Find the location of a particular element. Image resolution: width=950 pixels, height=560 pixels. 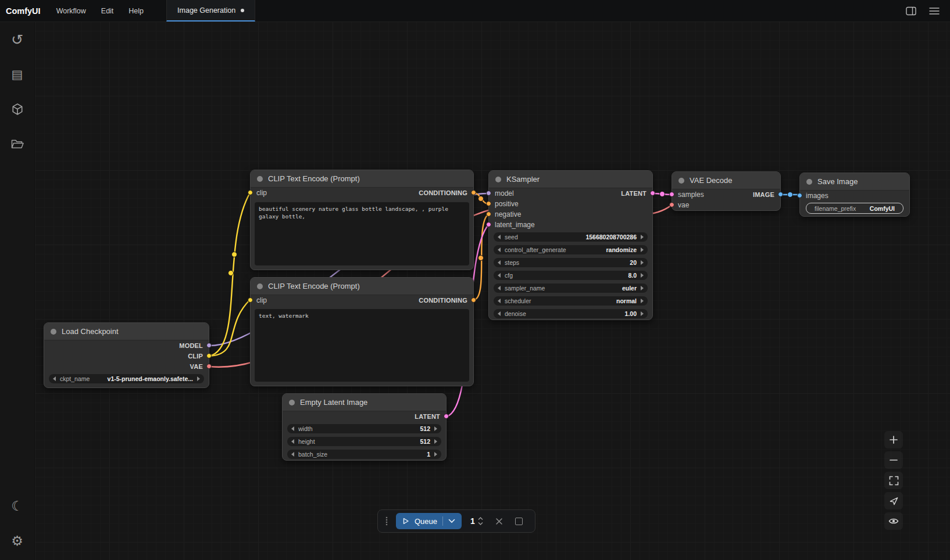

node-save-image: Save Image images filename_prefix ComfyU… is located at coordinates (855, 195).